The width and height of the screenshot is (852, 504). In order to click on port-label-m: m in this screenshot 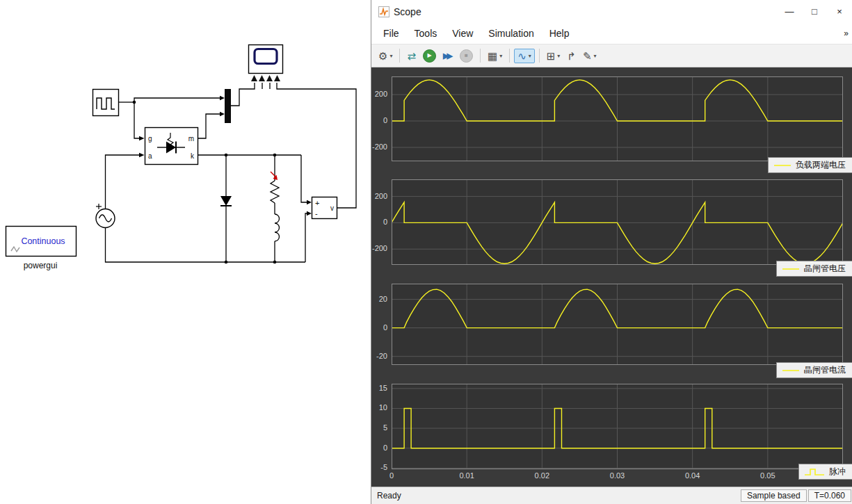, I will do `click(191, 139)`.